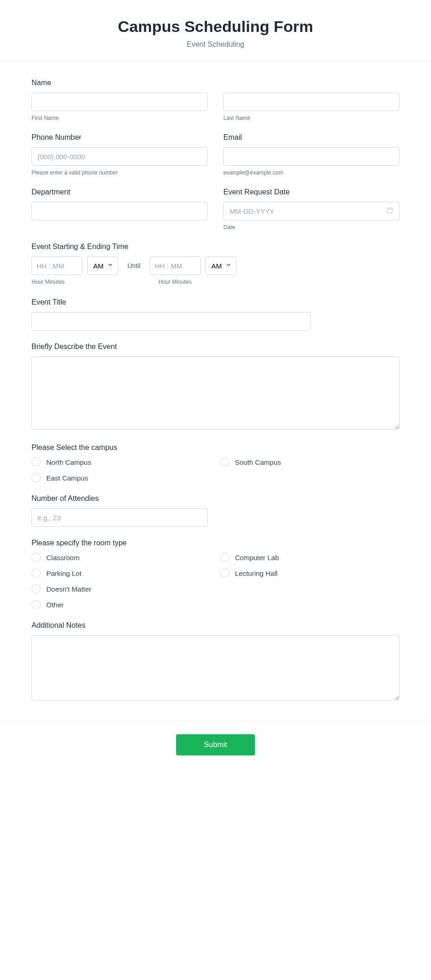  I want to click on event-time-label: Event Starting & Ending Time, so click(216, 247).